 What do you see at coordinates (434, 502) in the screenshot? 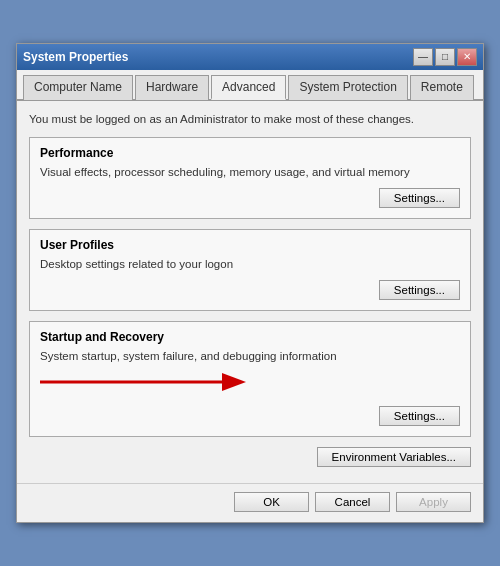
I see `apply-button: Apply` at bounding box center [434, 502].